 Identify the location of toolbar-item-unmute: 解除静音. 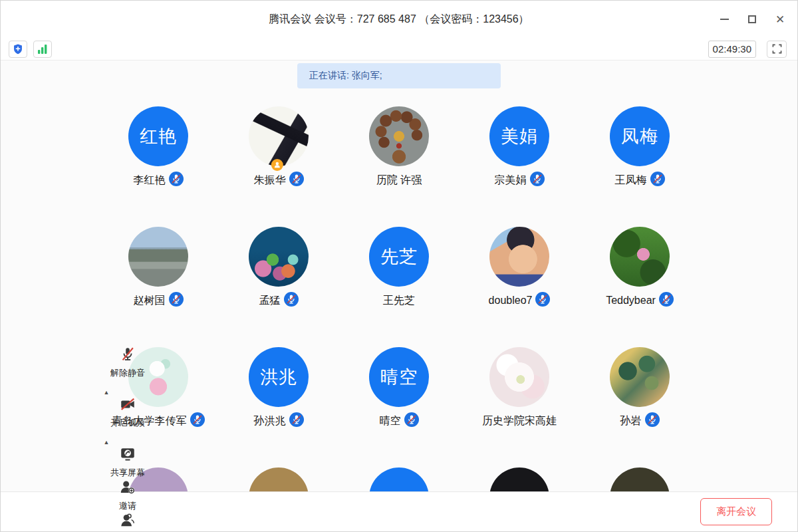
(128, 362).